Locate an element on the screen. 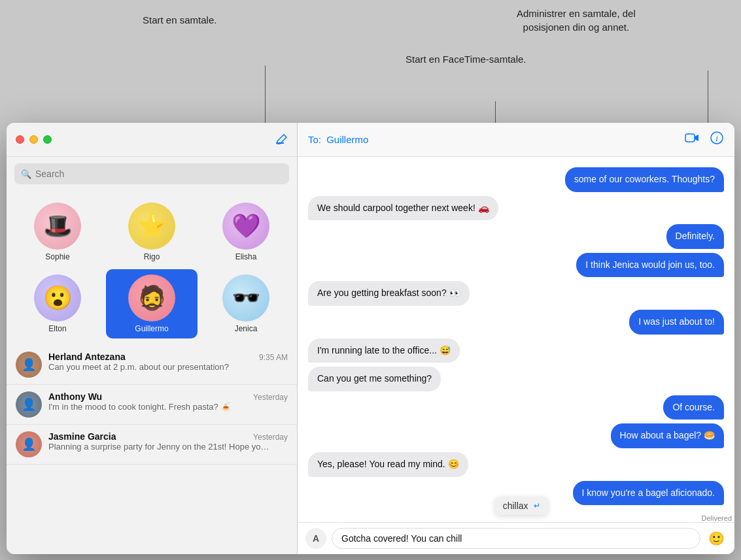 This screenshot has width=741, height=560. compose-button is located at coordinates (281, 140).